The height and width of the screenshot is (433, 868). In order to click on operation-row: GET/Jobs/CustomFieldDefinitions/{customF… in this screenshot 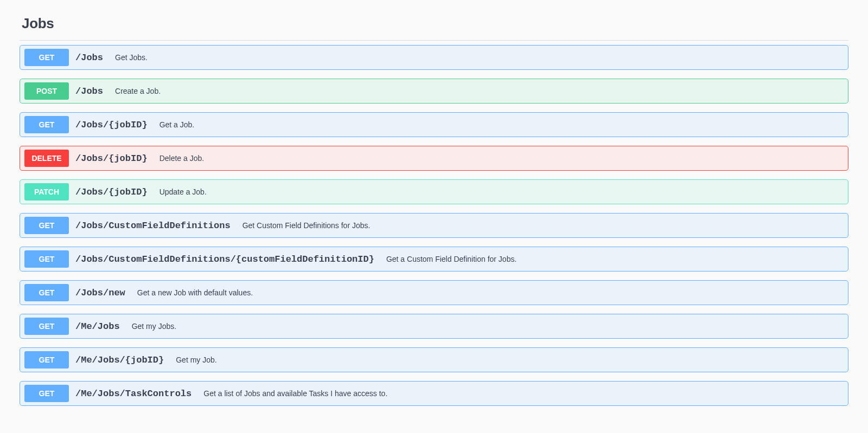, I will do `click(434, 259)`.